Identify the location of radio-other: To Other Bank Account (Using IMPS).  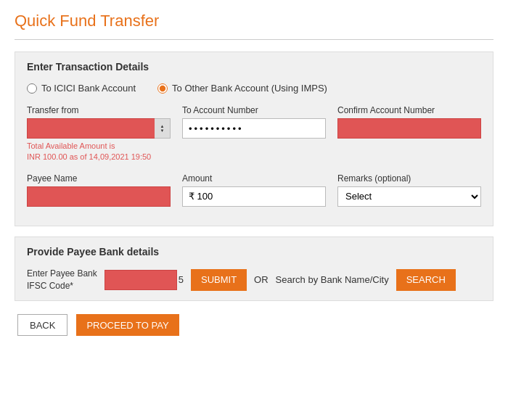
(242, 88).